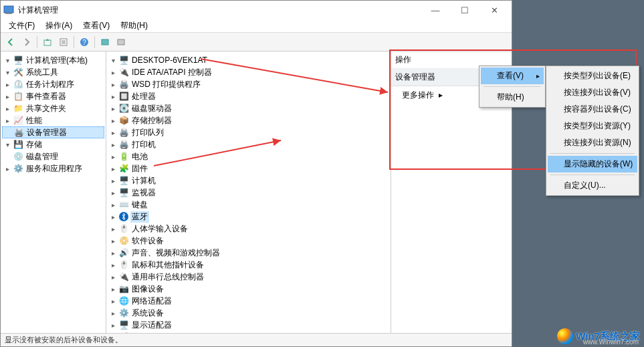  Describe the element at coordinates (249, 313) in the screenshot. I see `device-system: ▸⚙️系统设备` at that location.